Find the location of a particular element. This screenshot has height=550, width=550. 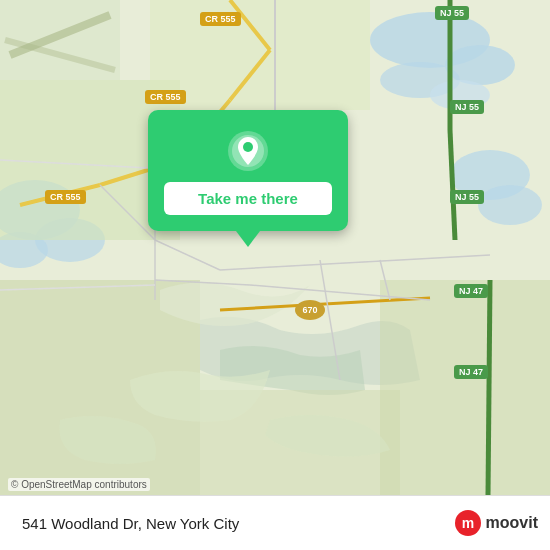

location-pin-icon is located at coordinates (248, 151).